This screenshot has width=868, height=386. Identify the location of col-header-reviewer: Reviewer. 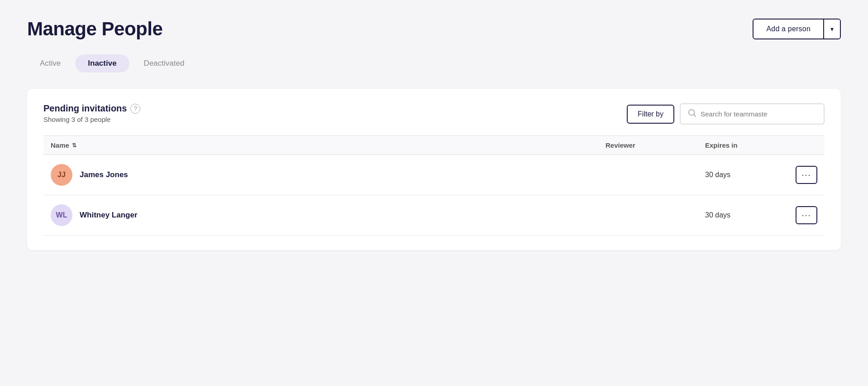
(648, 145).